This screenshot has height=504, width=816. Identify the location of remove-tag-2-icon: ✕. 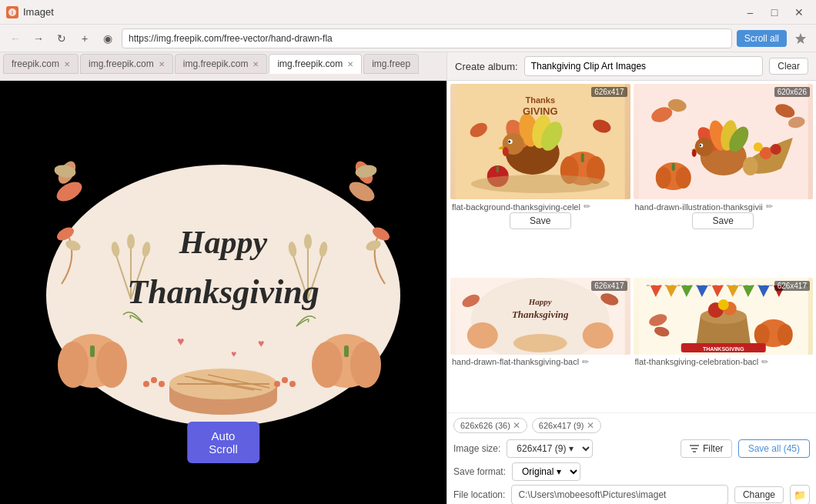
(590, 426).